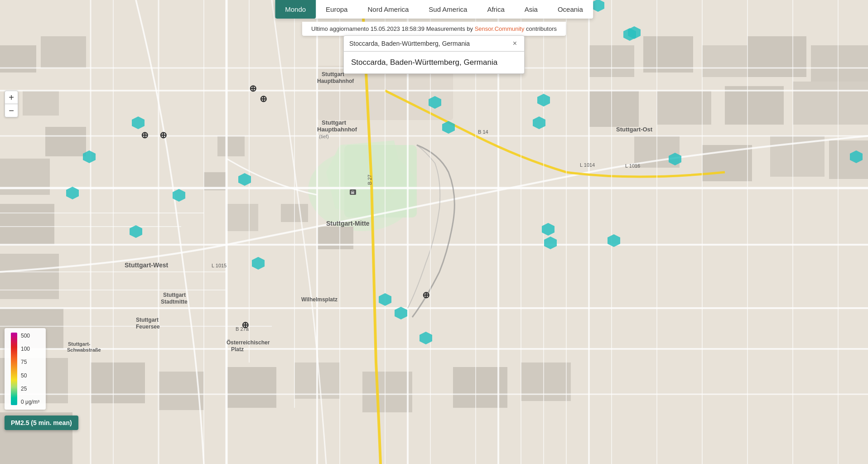 The width and height of the screenshot is (868, 464). Describe the element at coordinates (570, 9) in the screenshot. I see `tab-oceania: Oceania` at that location.